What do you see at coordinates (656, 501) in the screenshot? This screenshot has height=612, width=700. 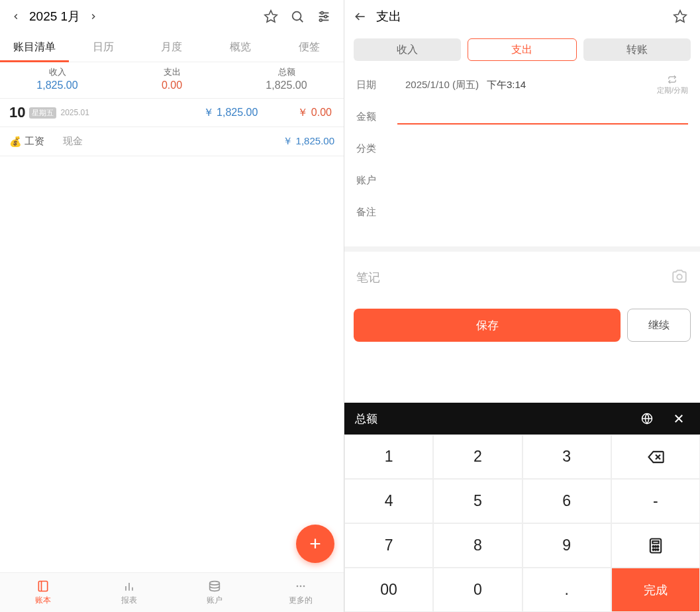 I see `key--: -` at bounding box center [656, 501].